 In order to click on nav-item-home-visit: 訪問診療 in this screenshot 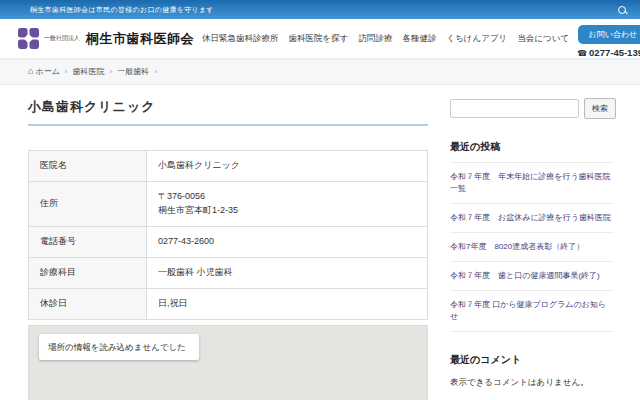, I will do `click(375, 39)`.